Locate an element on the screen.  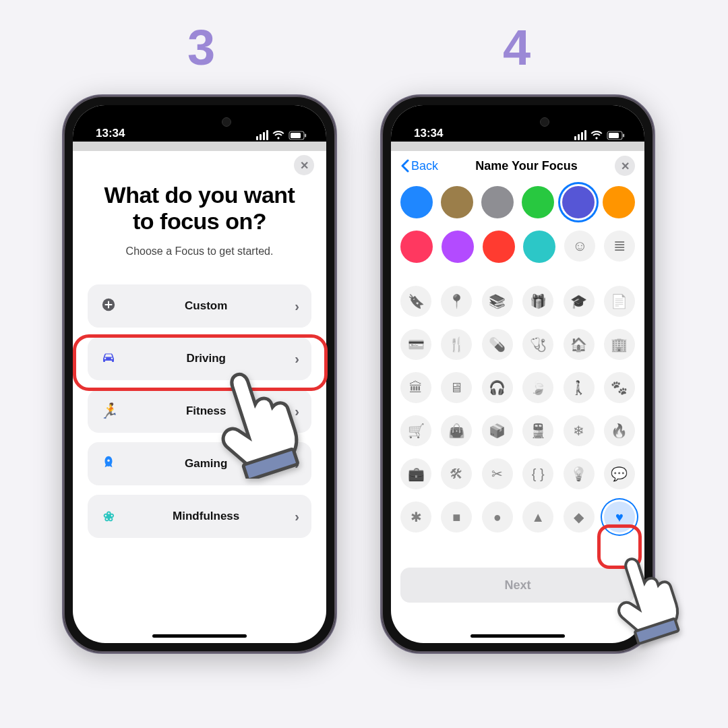
icon-home: 🏠 is located at coordinates (579, 344).